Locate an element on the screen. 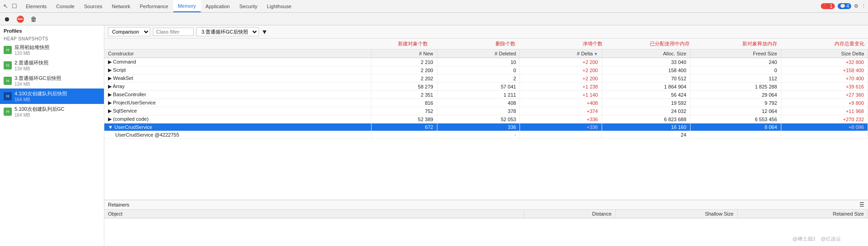 Image resolution: width=868 pixels, height=246 pixels. col-header-size-delta: Size Delta is located at coordinates (824, 54).